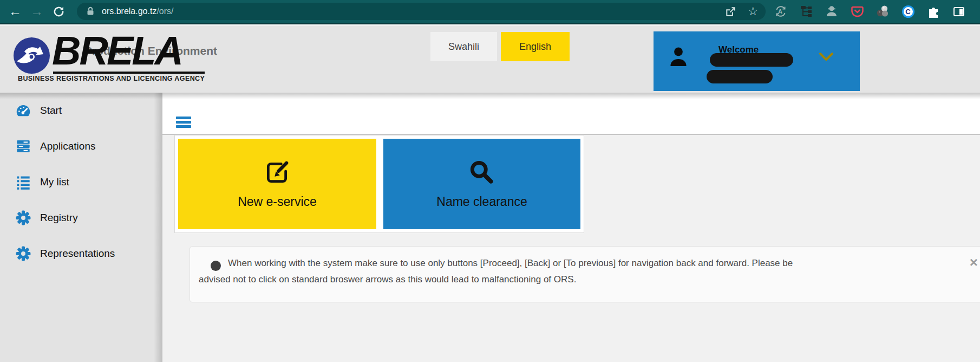 This screenshot has width=980, height=362. Describe the element at coordinates (959, 11) in the screenshot. I see `side-panel-icon` at that location.